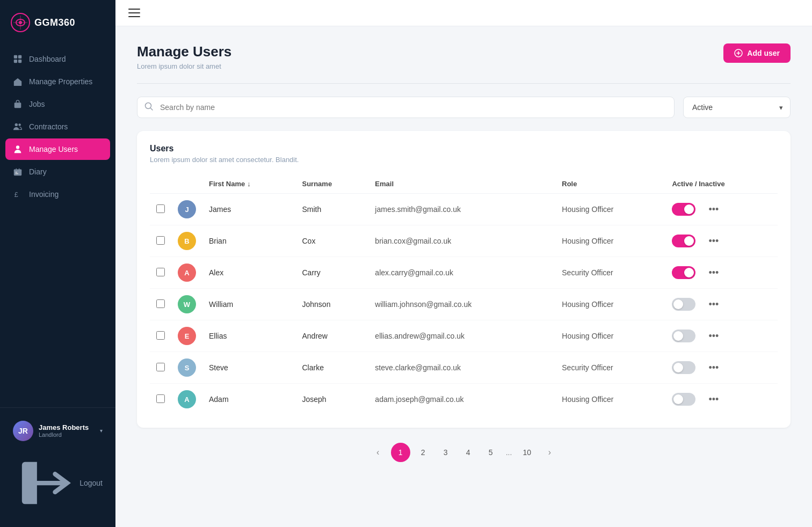 Image resolution: width=812 pixels, height=527 pixels. I want to click on logout-button: Logout, so click(58, 483).